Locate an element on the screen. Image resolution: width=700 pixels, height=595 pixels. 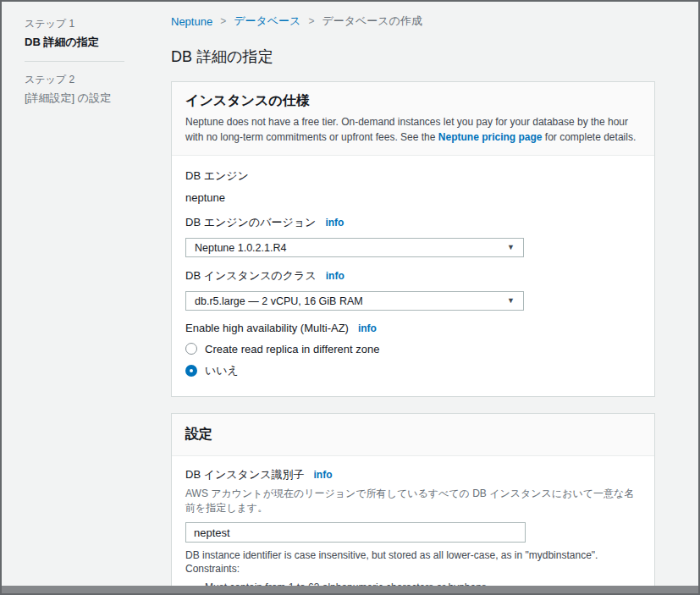
wizard-steps-sidebar: ステップ 1 DB 詳細の指定 ステップ 2 [詳細設定] の設定 is located at coordinates (84, 61).